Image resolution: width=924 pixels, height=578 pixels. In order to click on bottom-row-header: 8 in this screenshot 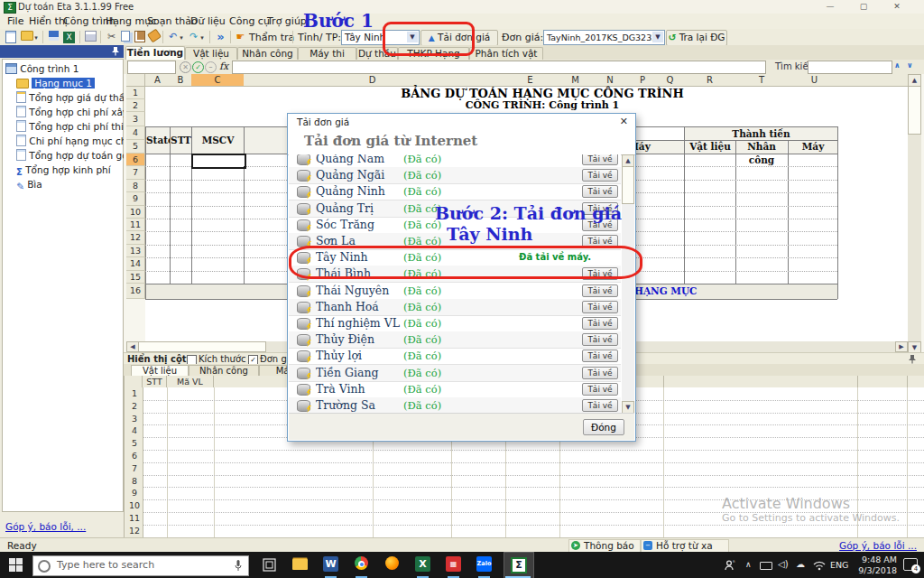, I will do `click(135, 482)`.